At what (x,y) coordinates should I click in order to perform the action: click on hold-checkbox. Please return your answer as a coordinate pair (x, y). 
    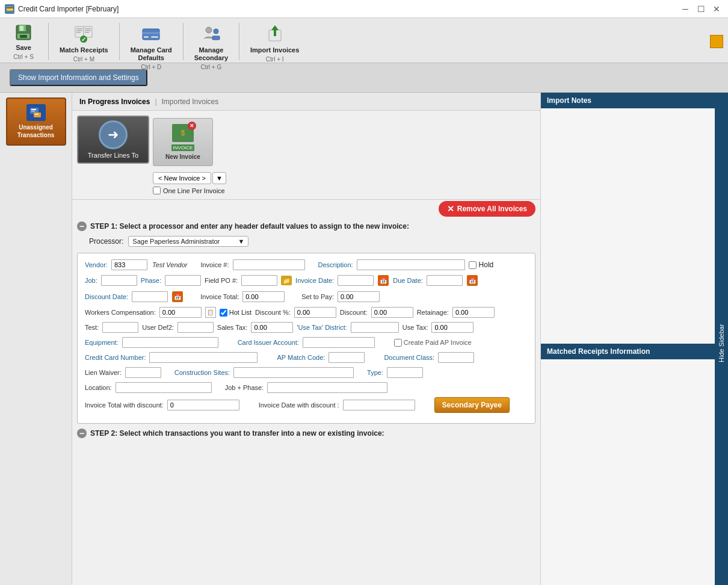
    Looking at the image, I should click on (473, 265).